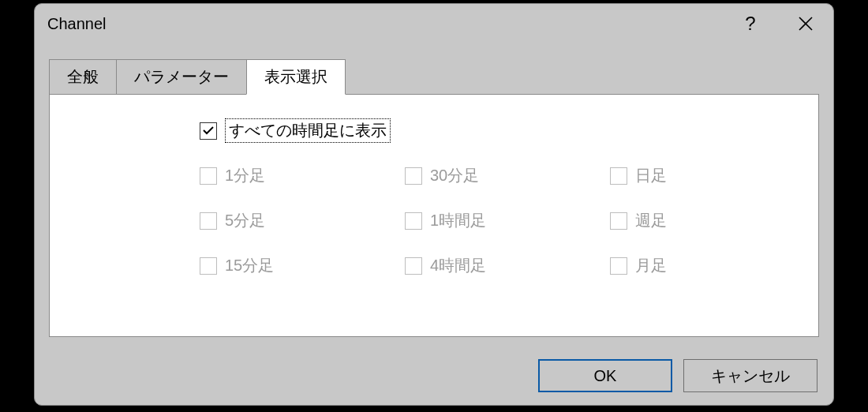  I want to click on checkbox-h1, so click(413, 221).